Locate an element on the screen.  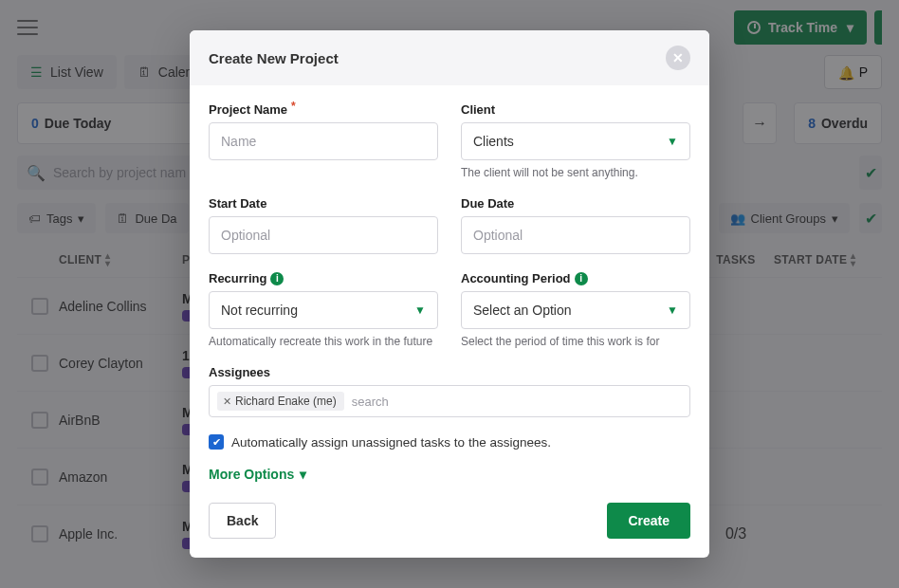
assignees-label: Assignees is located at coordinates (450, 372).